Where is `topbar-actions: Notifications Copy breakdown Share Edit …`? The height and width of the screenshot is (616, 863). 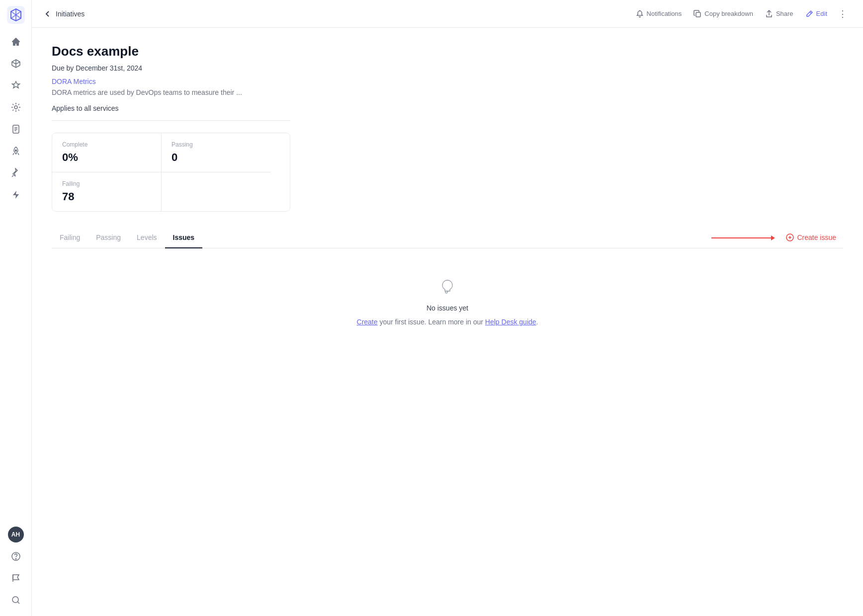 topbar-actions: Notifications Copy breakdown Share Edit … is located at coordinates (741, 14).